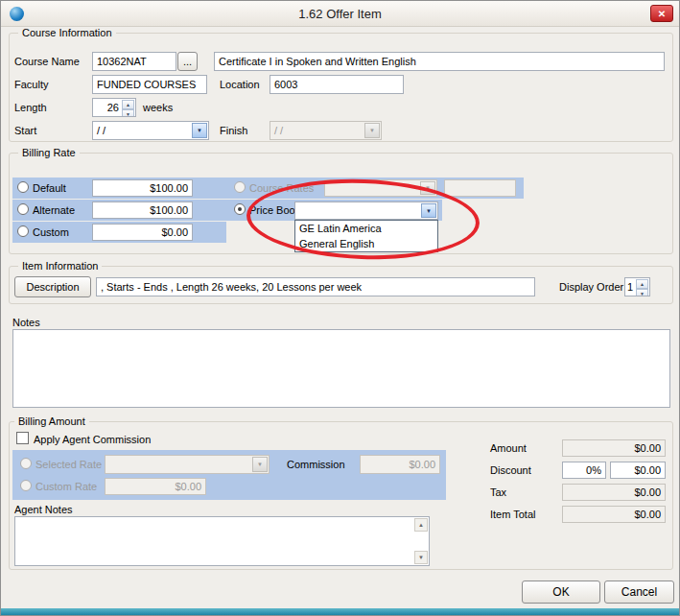 This screenshot has width=680, height=616. Describe the element at coordinates (282, 188) in the screenshot. I see `course-rates-radio-label: Course Rates` at that location.